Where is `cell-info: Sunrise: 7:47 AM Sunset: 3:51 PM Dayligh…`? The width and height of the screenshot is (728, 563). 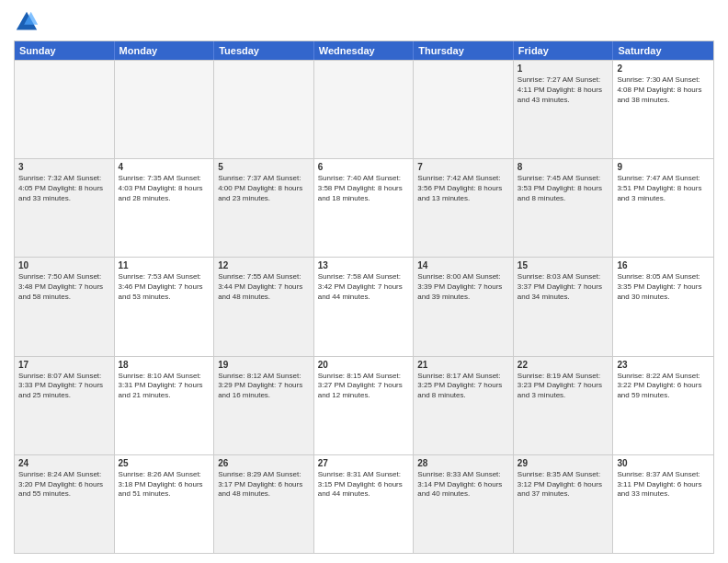
cell-info: Sunrise: 7:47 AM Sunset: 3:51 PM Dayligh… is located at coordinates (664, 189).